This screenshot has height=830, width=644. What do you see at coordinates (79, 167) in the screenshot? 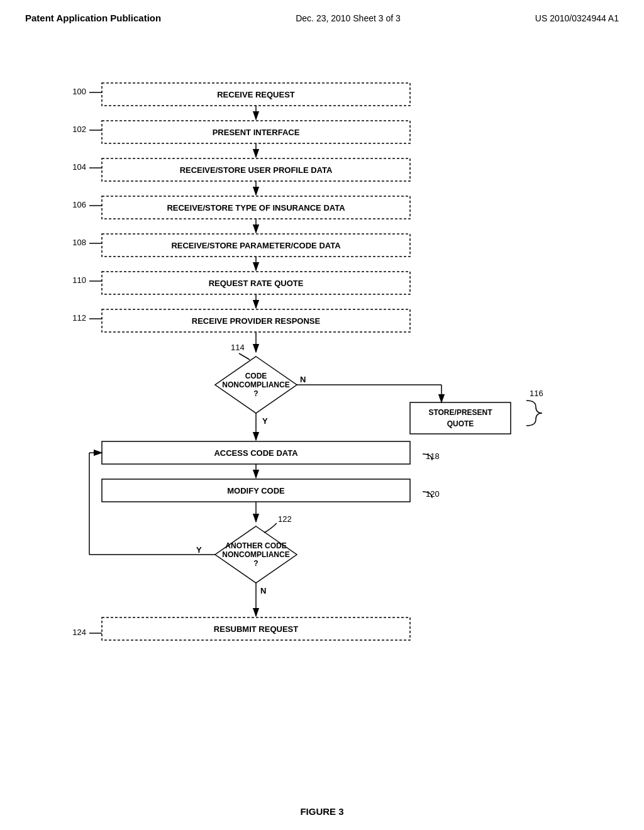
I see `svg-text: 104` at bounding box center [79, 167].